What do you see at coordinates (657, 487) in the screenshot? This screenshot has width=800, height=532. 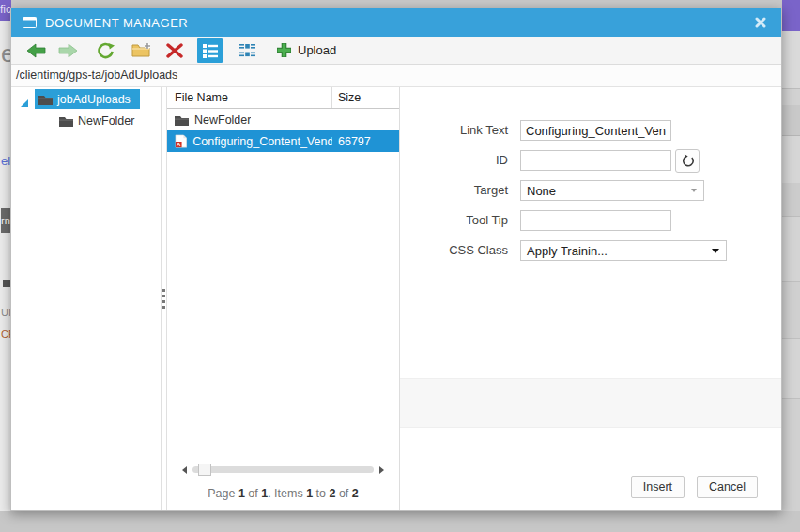 I see `insert-button: Insert` at bounding box center [657, 487].